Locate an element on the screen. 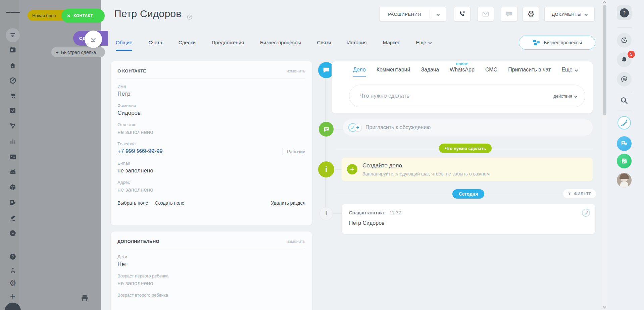 The height and width of the screenshot is (310, 644). section-title: О КОНТАКТЕ is located at coordinates (132, 71).